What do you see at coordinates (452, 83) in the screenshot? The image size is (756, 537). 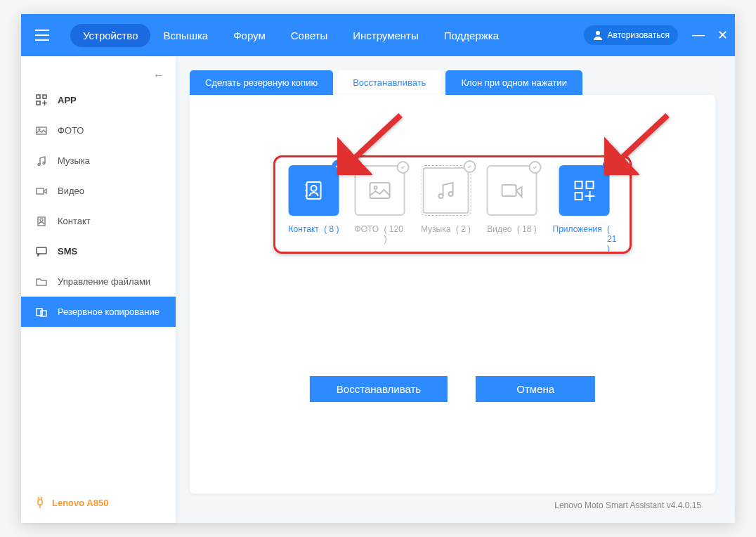 I see `tabs: Сделать резервную копию Восстанавливать …` at bounding box center [452, 83].